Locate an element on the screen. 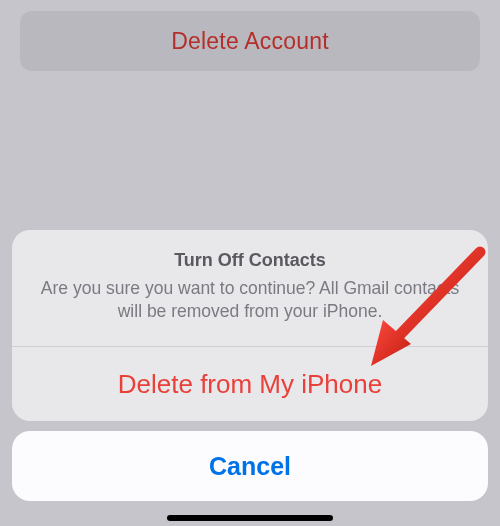 The image size is (500, 526). delete-from-iphone-button: Delete from My iPhone is located at coordinates (250, 384).